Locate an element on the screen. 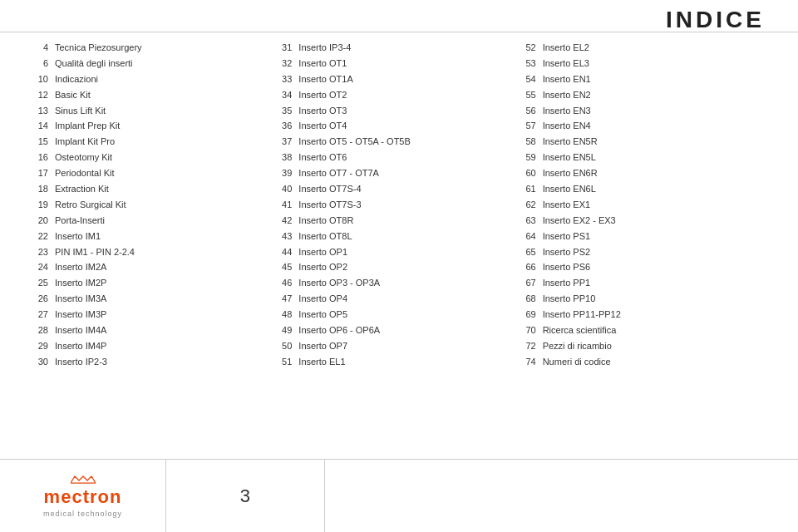 The width and height of the screenshot is (798, 532). entry-number: 37 is located at coordinates (288, 141).